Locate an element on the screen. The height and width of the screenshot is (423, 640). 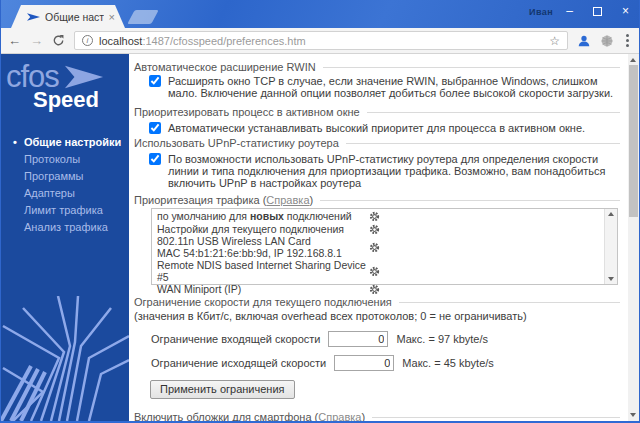
bookmark-star-icon: ☆ is located at coordinates (554, 41).